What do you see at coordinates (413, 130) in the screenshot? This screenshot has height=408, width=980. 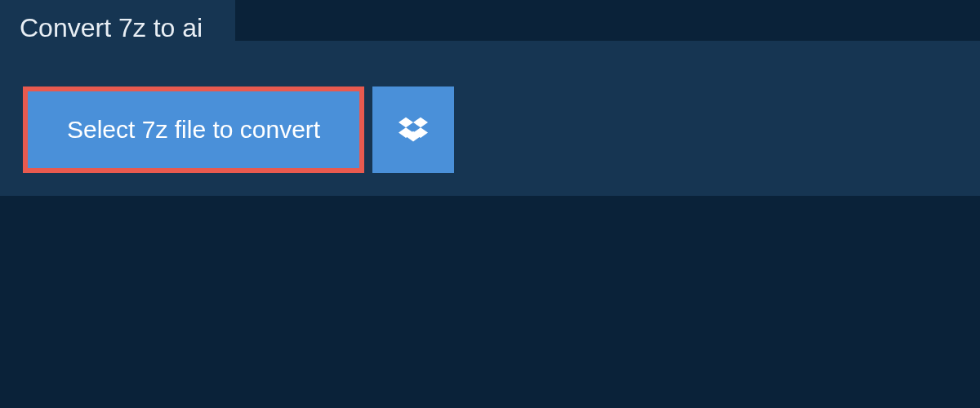 I see `dropbox-icon` at bounding box center [413, 130].